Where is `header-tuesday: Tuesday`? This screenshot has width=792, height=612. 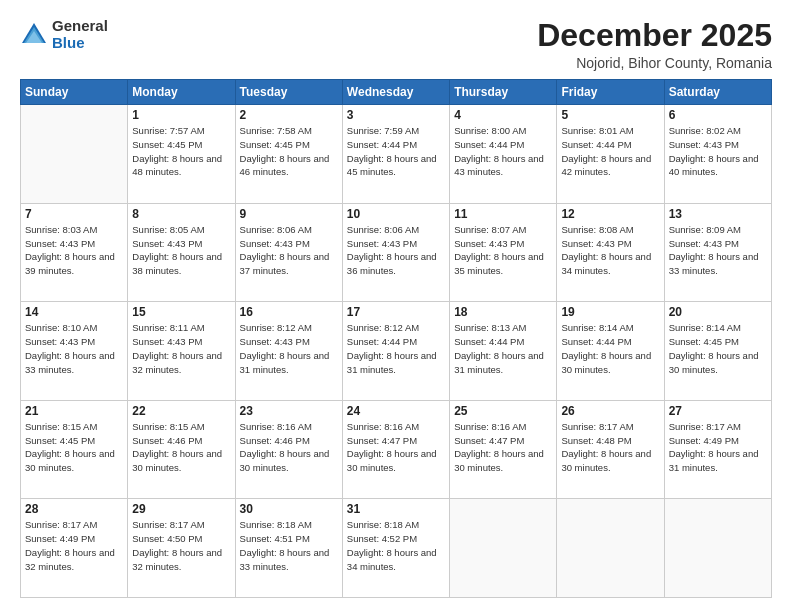
header-tuesday: Tuesday is located at coordinates (288, 92).